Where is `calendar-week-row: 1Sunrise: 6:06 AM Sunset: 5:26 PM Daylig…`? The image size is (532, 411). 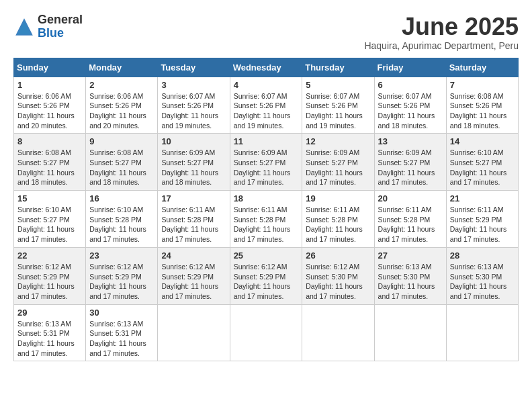
calendar-week-row: 1Sunrise: 6:06 AM Sunset: 5:26 PM Daylig… is located at coordinates (266, 105).